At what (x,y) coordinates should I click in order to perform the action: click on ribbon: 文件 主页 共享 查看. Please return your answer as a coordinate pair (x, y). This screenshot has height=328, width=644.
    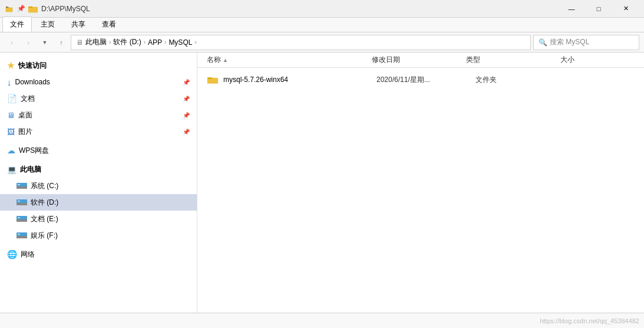
    Looking at the image, I should click on (322, 25).